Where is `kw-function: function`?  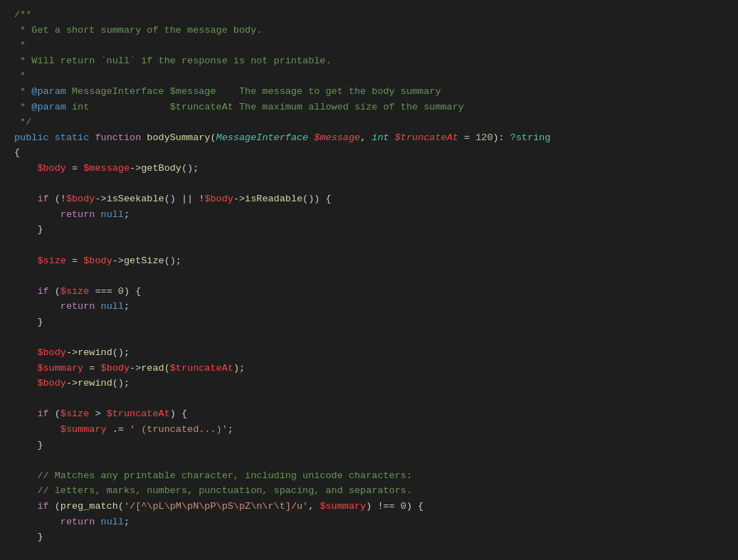
kw-function: function is located at coordinates (118, 138).